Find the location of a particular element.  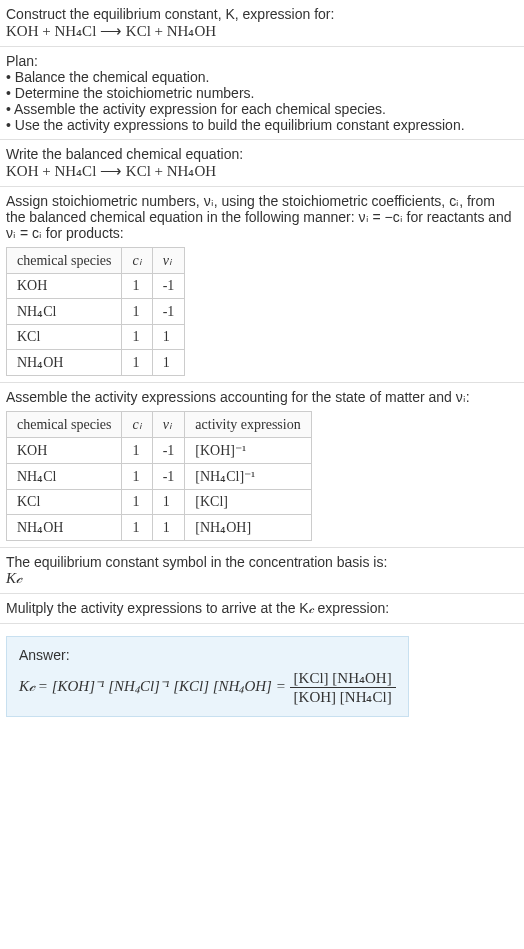

plan-item: • Balance the chemical equation. is located at coordinates (262, 77).